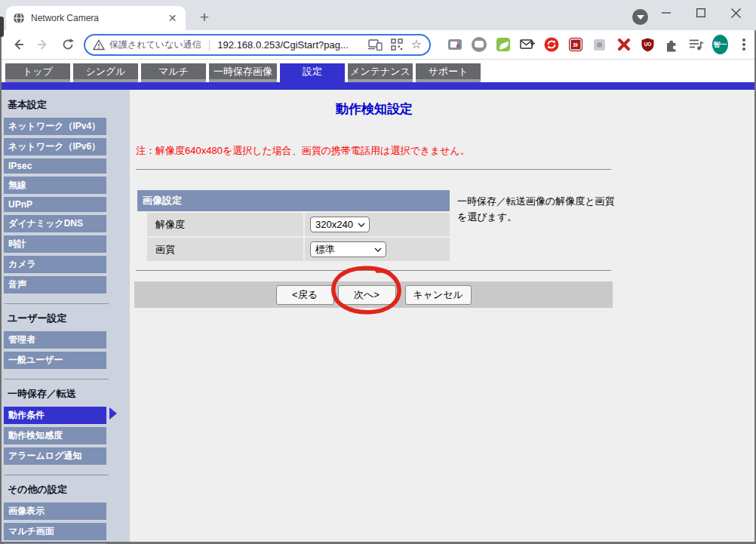 This screenshot has width=756, height=544. Describe the element at coordinates (373, 294) in the screenshot. I see `button-bar: <戻る 次へ> キャンセル` at that location.